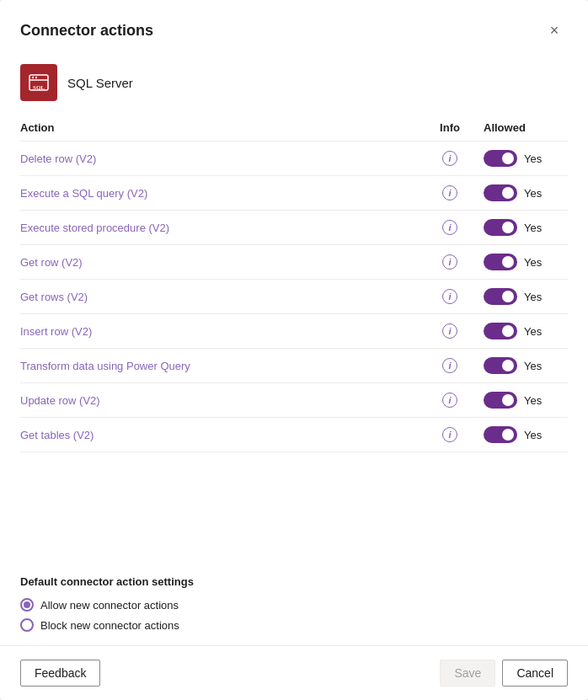 The width and height of the screenshot is (588, 700). Describe the element at coordinates (87, 30) in the screenshot. I see `dialog-title: Connector actions` at that location.